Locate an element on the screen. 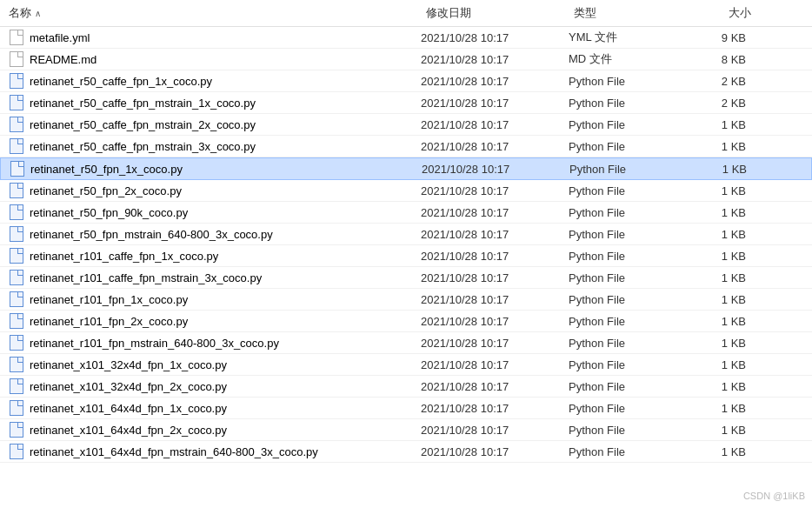 The image size is (812, 508). table-row: metafile.yml2021/10/28 10:17YML 文件9 KB is located at coordinates (406, 38).